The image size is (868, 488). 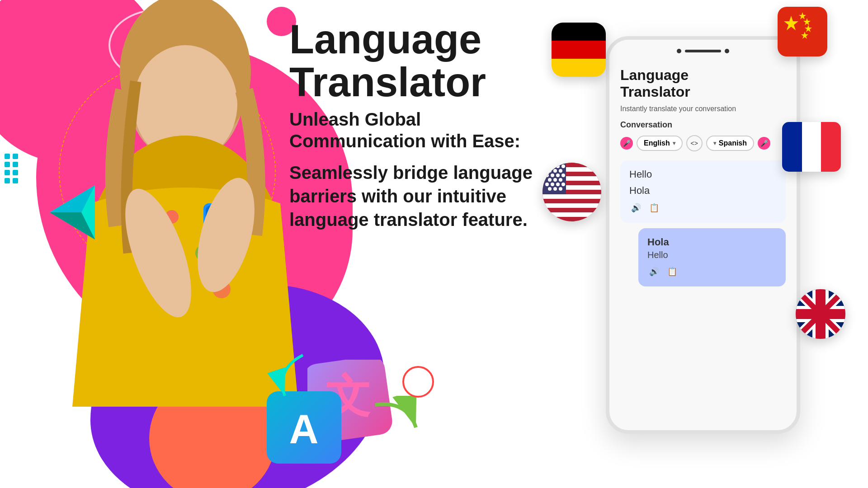 What do you see at coordinates (703, 143) in the screenshot?
I see `language-selector: 🎤 English ▾ <> ▾ Spanish 🎤` at bounding box center [703, 143].